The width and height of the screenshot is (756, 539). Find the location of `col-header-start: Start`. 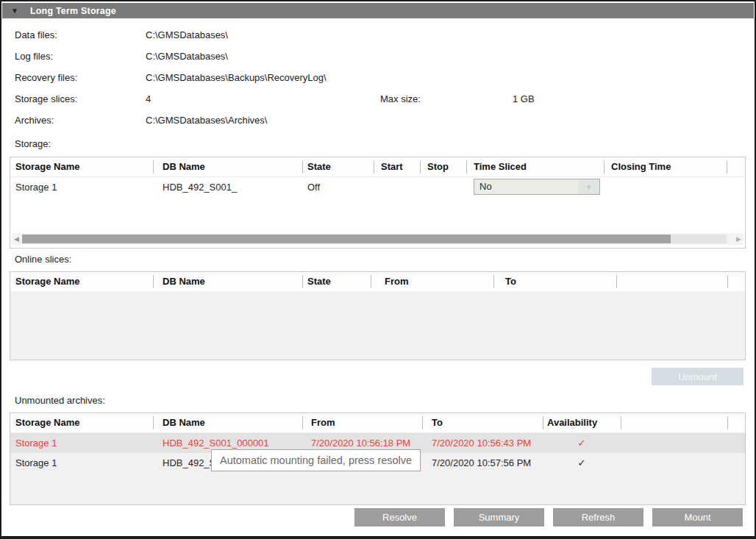

col-header-start: Start is located at coordinates (392, 166).